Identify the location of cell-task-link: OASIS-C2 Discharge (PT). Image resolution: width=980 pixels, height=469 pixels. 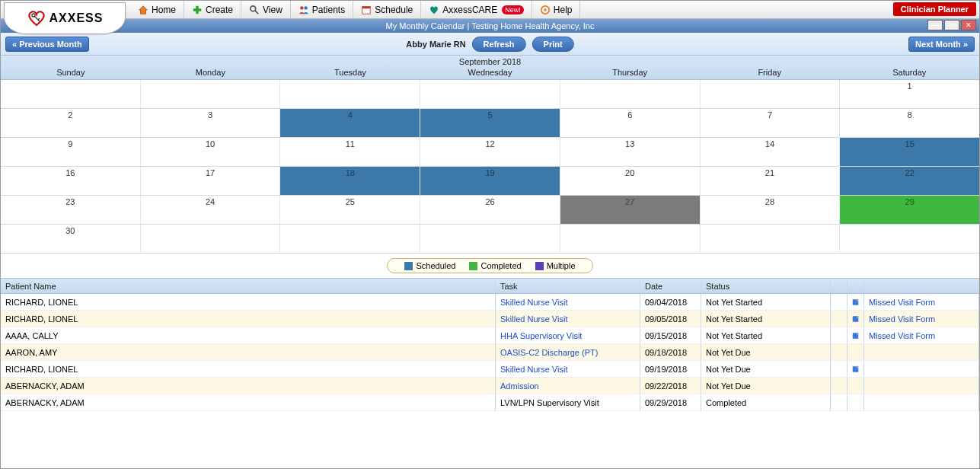
(549, 353).